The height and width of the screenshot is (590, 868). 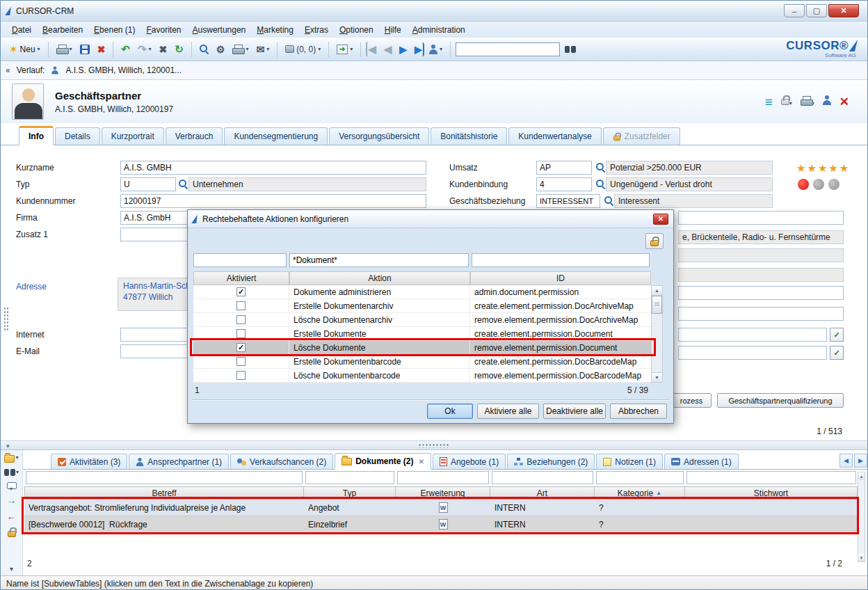 What do you see at coordinates (163, 30) in the screenshot?
I see `menu-favoriten: Favoriten` at bounding box center [163, 30].